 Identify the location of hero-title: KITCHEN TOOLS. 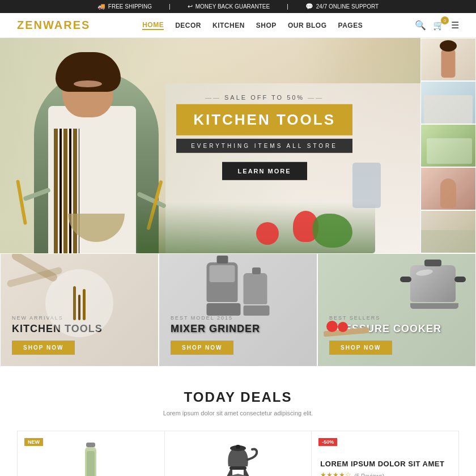
(264, 120).